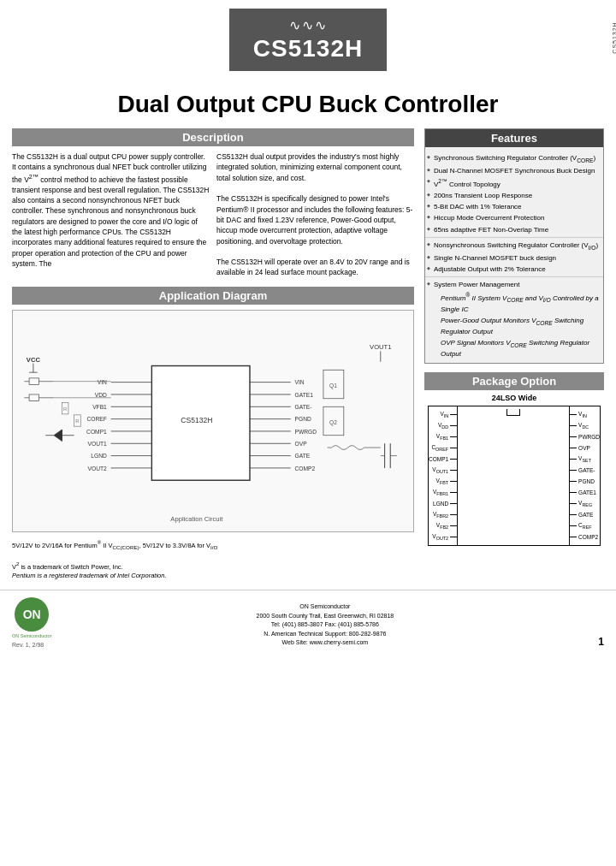 This screenshot has width=616, height=866. I want to click on svg-text: COMP2, so click(305, 469).